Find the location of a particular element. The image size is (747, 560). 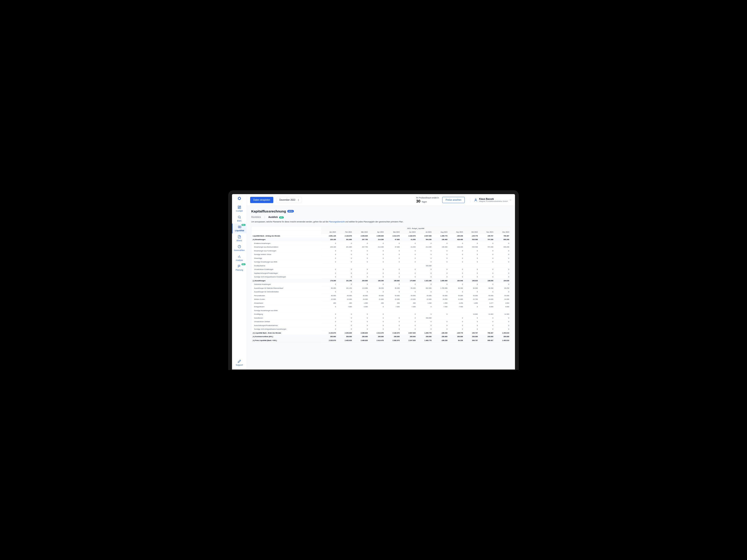

pricing-button: Preise ansehen is located at coordinates (454, 200).